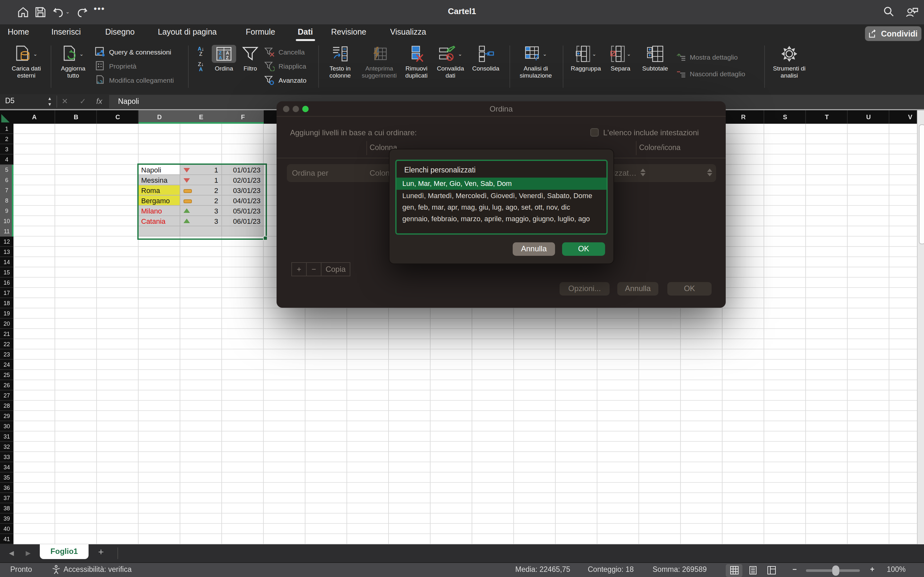  I want to click on dialog-ok-button: OK, so click(690, 288).